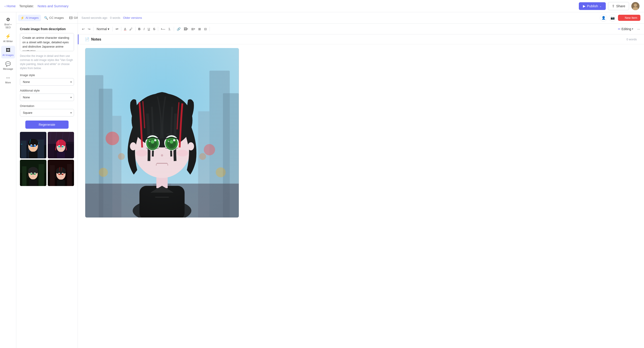 This screenshot has width=644, height=348. I want to click on image-style-select-wrapper: None Realistic Anime Cartoon Abstract ▾, so click(47, 82).